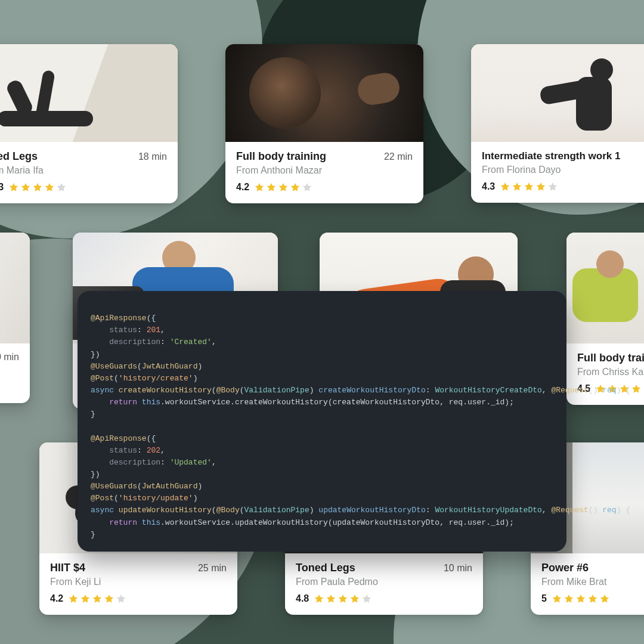 The image size is (644, 644). Describe the element at coordinates (83, 171) in the screenshot. I see `workout-author: om Maria Ifa` at that location.